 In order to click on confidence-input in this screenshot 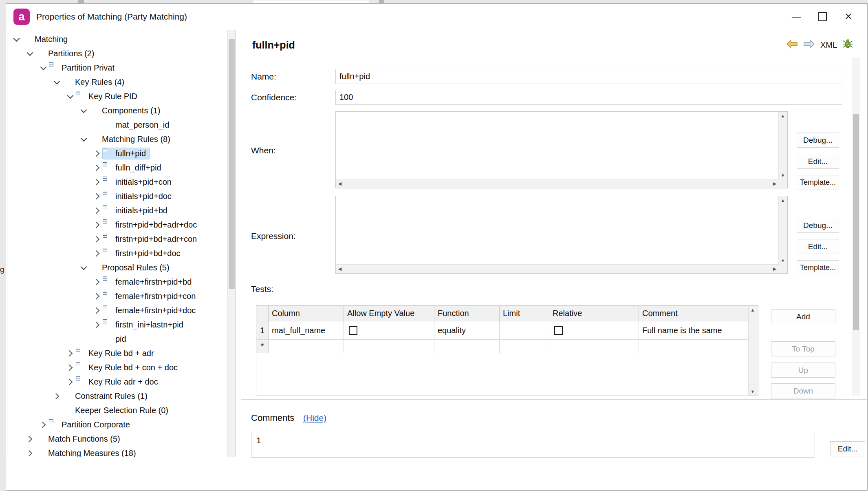, I will do `click(589, 97)`.